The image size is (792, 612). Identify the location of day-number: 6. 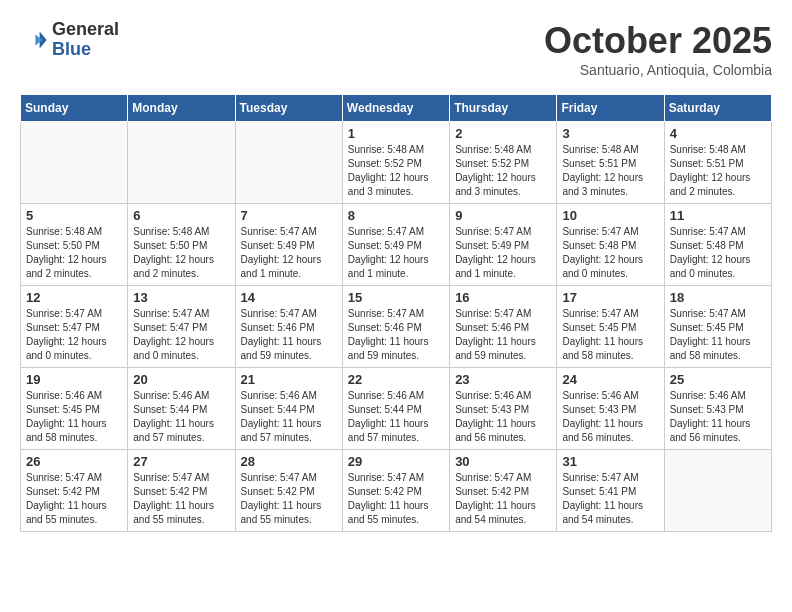
(181, 216).